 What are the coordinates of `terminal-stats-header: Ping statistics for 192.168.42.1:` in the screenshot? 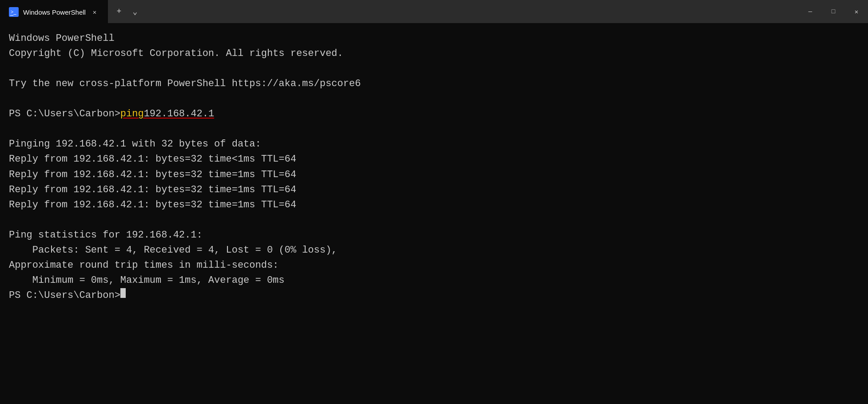 It's located at (434, 235).